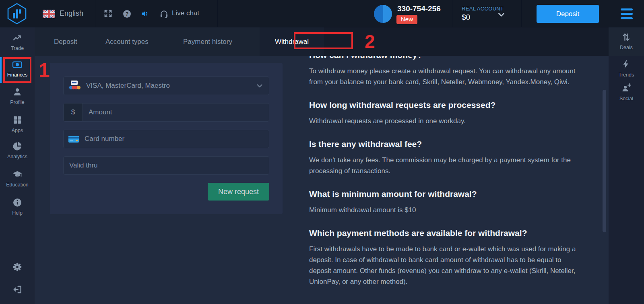  Describe the element at coordinates (145, 14) in the screenshot. I see `sound-speaker-icon` at that location.